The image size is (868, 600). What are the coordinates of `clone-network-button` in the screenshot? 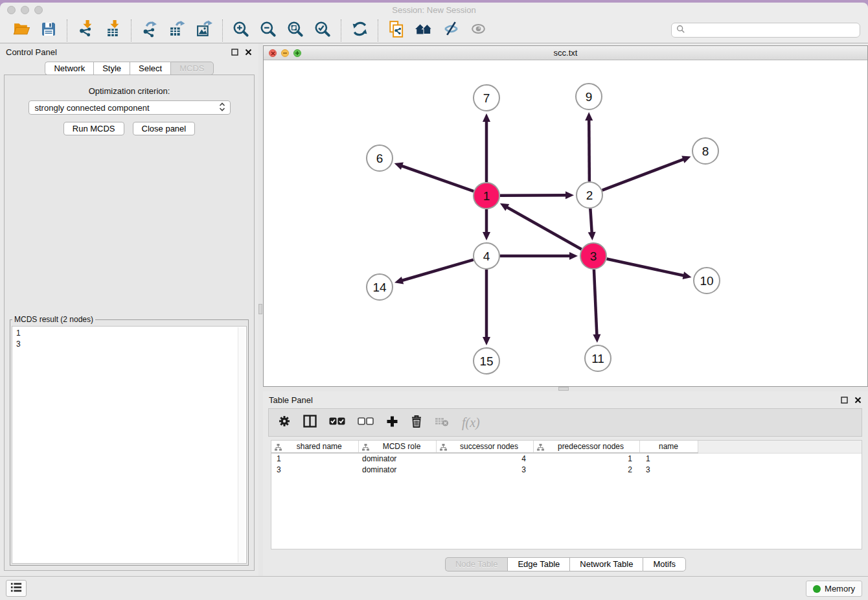 It's located at (396, 30).